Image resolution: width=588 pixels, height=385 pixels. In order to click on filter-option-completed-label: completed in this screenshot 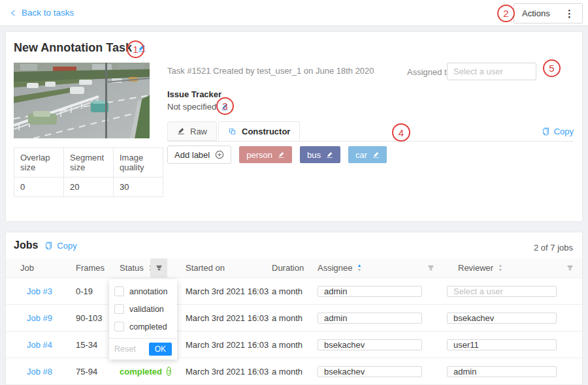, I will do `click(148, 327)`.